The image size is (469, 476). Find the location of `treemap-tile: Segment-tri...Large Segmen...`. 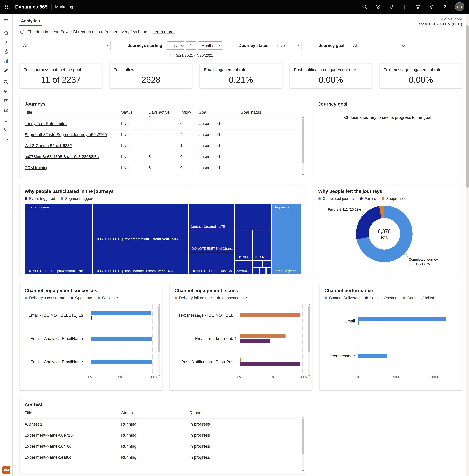

treemap-tile: Segment-tri...Large Segmen... is located at coordinates (286, 239).